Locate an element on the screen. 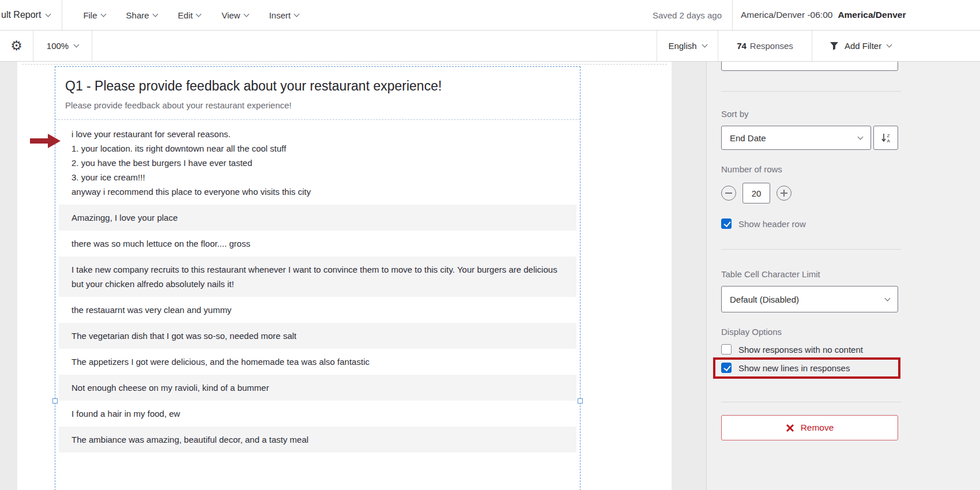 The image size is (980, 490). resize-handle-left is located at coordinates (55, 401).